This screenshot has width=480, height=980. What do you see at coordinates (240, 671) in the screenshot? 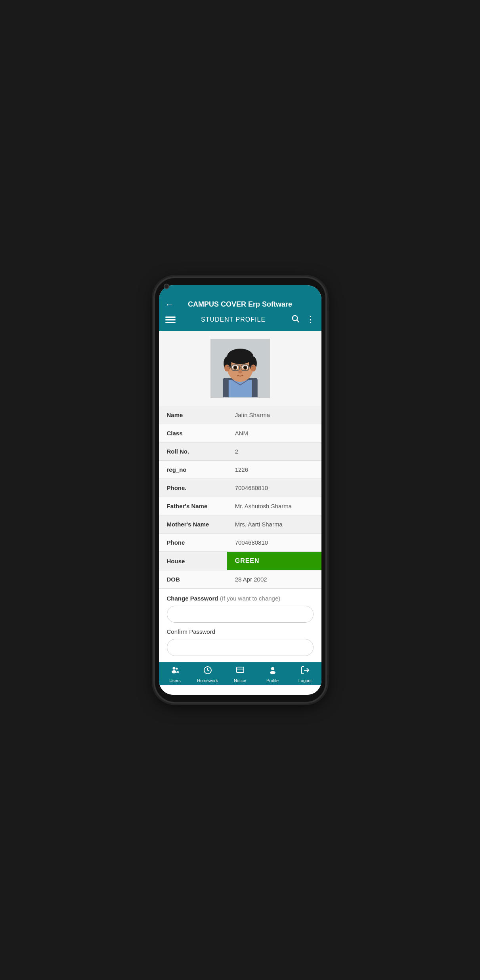
I see `notice-icon` at bounding box center [240, 671].